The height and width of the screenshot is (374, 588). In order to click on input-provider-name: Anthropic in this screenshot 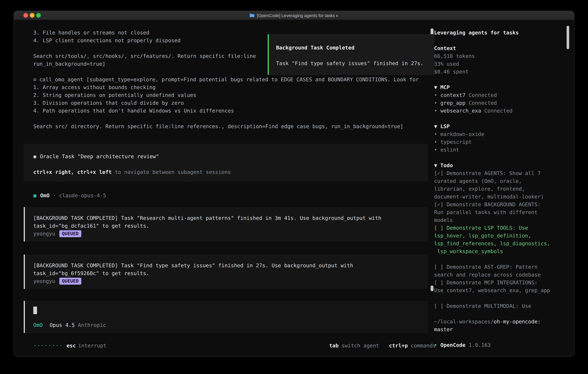, I will do `click(92, 325)`.